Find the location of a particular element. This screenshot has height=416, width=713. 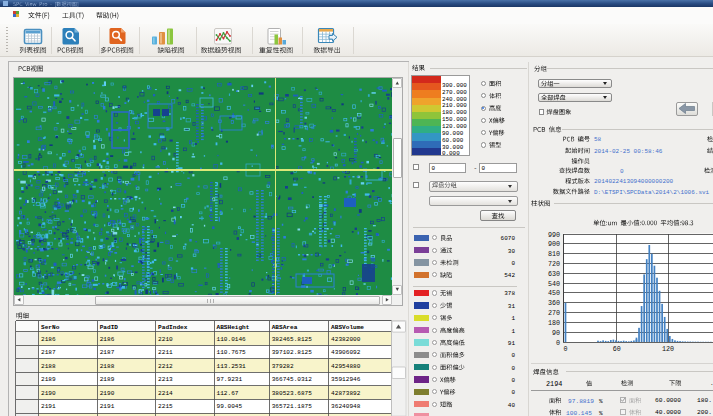

svg-text: 2014022413094000000200 is located at coordinates (634, 182).